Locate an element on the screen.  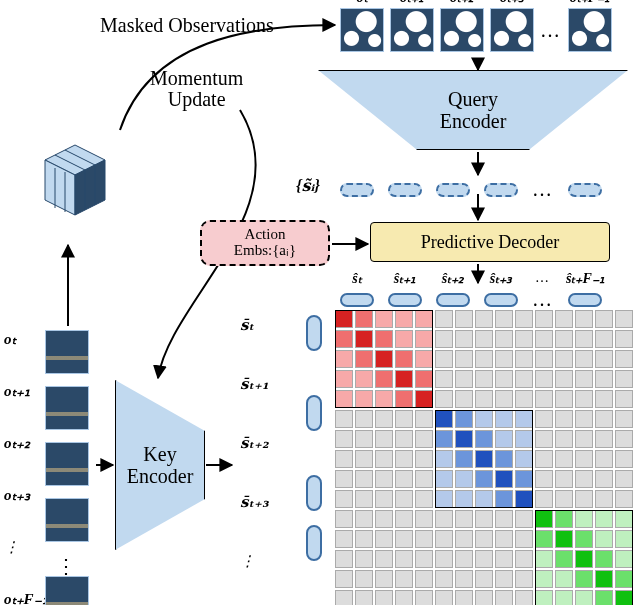
momentum-label: Momentum Update is located at coordinates (196, 89).